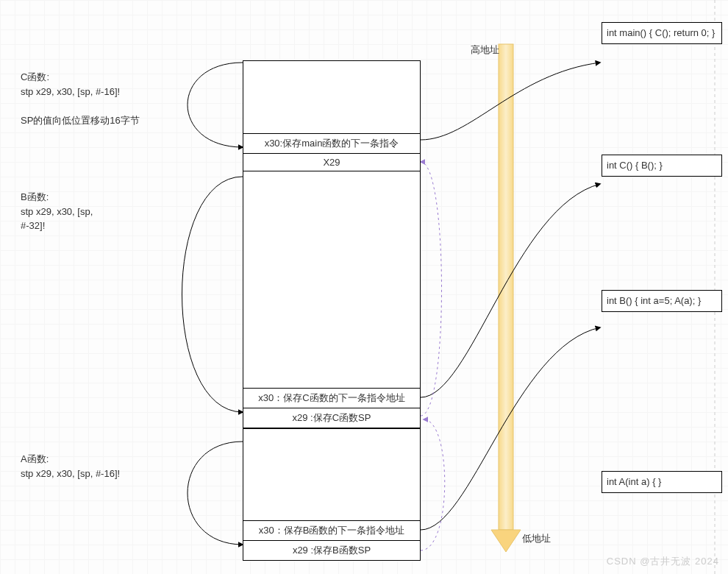  Describe the element at coordinates (57, 212) in the screenshot. I see `note-b-func: B函数: stp x29, x30, [sp, #-32]!` at that location.